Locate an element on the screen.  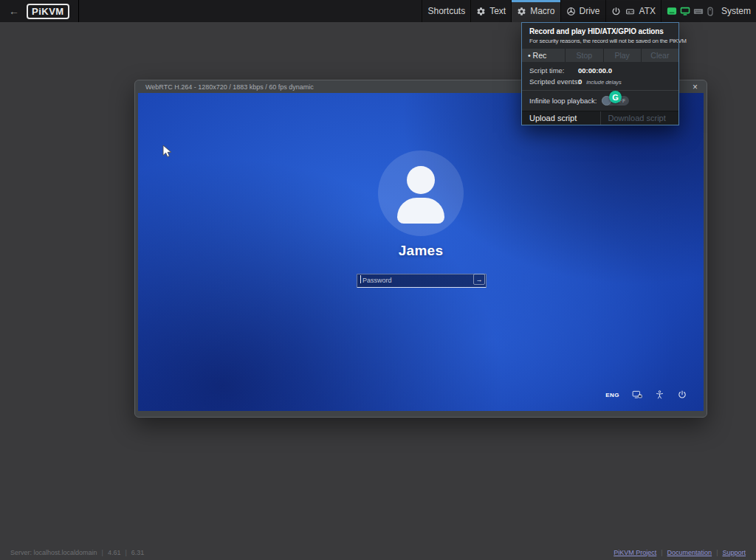
password-row: → is located at coordinates (422, 279).